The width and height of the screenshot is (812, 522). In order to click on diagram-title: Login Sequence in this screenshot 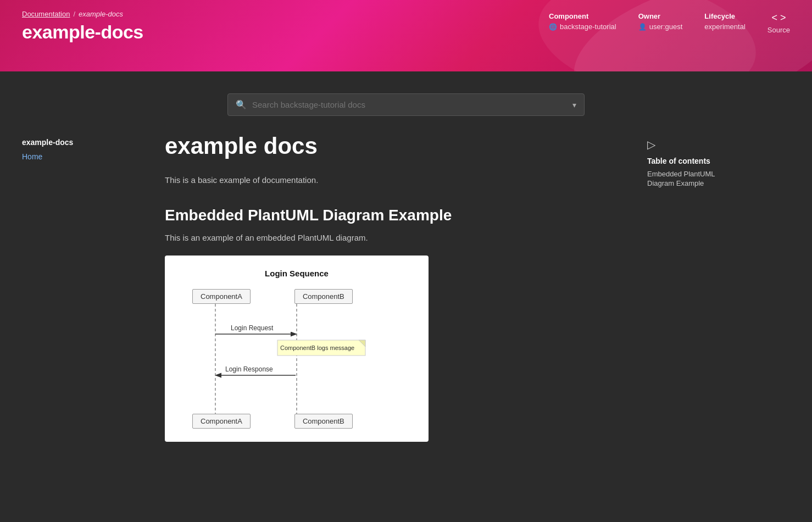, I will do `click(297, 274)`.